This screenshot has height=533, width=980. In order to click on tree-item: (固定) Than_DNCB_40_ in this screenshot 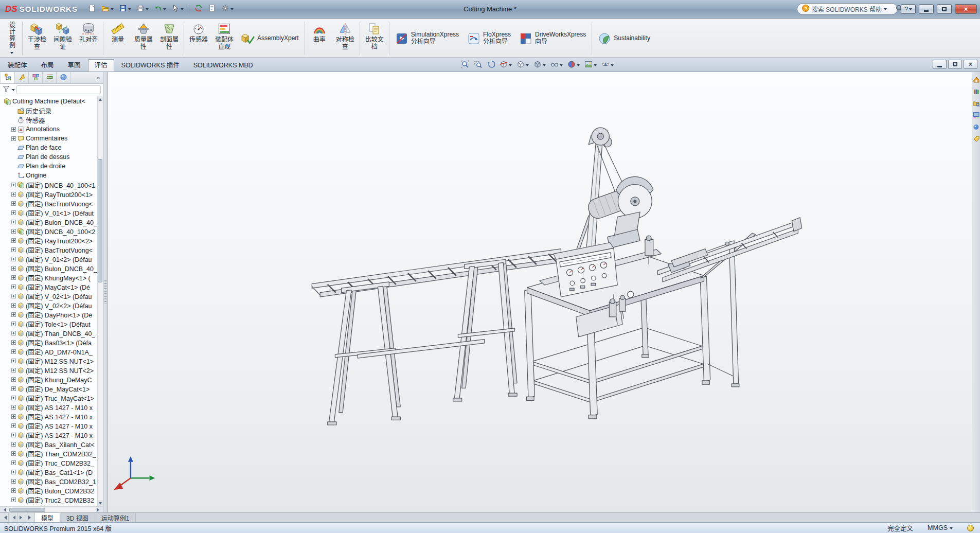, I will do `click(48, 333)`.